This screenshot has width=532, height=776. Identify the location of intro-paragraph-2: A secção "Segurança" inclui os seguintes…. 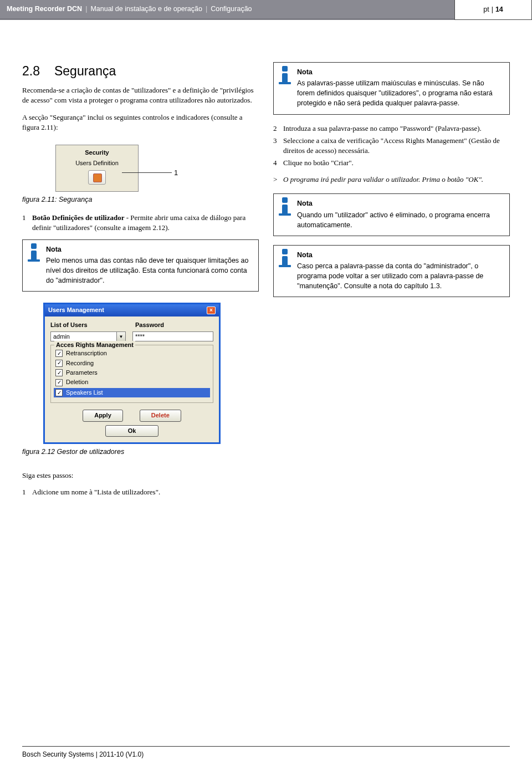
(141, 122).